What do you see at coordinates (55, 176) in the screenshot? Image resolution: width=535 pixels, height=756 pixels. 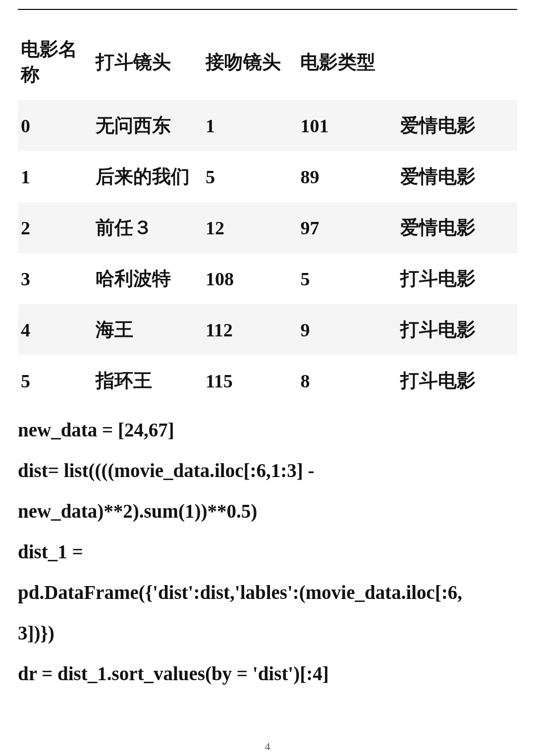 I see `row-index: 1` at bounding box center [55, 176].